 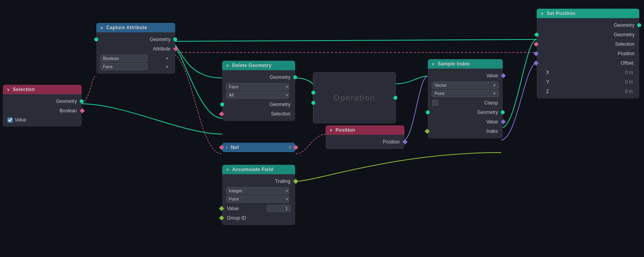 I want to click on accumulate-field-title: Accumulate Field, so click(x=253, y=169).